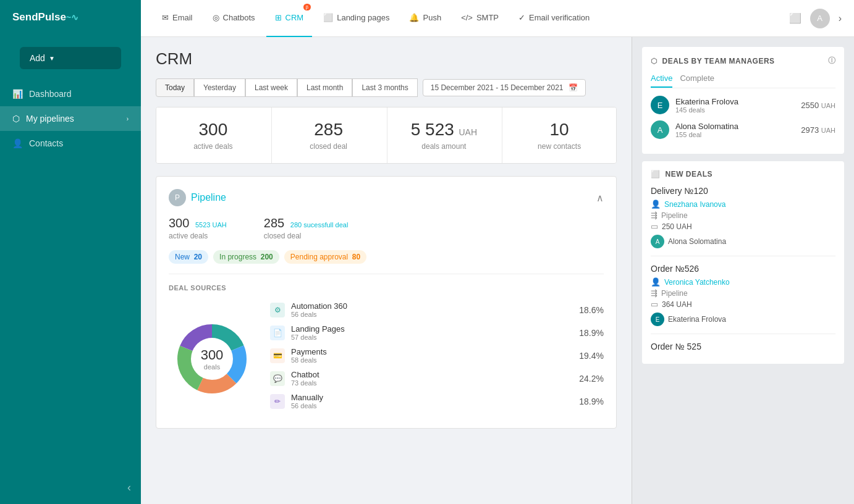 This screenshot has height=504, width=854. Describe the element at coordinates (271, 88) in the screenshot. I see `filter-tab-last-week: Last week` at that location.